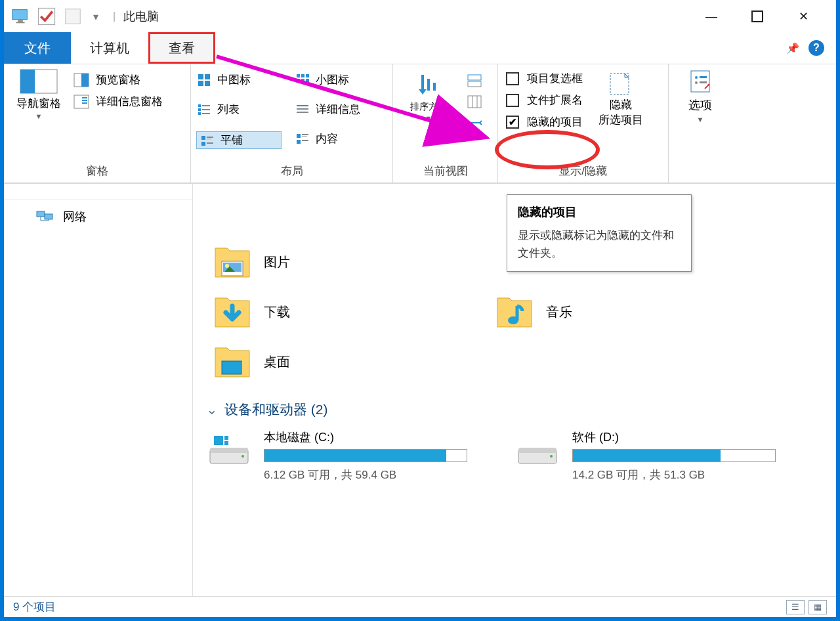 The height and width of the screenshot is (621, 840). I want to click on group-header-devices: ⌄ 设备和驱动器 (2), so click(521, 410).